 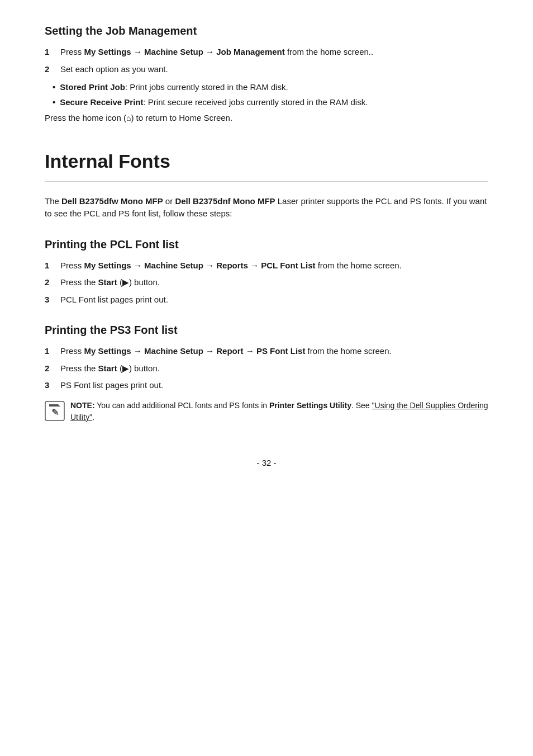 I want to click on pcl-step-1: 1 Press My Settings → Machine Setup → Re…, so click(x=266, y=266).